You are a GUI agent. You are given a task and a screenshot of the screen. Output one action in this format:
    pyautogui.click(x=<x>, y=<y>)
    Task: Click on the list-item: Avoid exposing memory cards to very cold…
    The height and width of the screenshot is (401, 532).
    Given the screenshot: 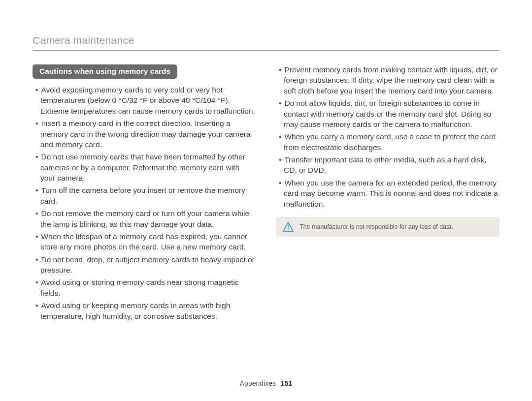 What is the action you would take?
    pyautogui.click(x=144, y=100)
    